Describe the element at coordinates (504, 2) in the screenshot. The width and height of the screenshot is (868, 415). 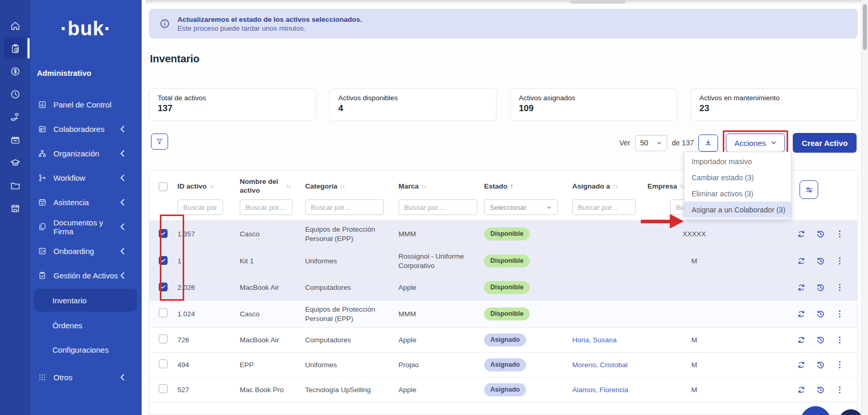
I see `horizontal-scrollbar` at that location.